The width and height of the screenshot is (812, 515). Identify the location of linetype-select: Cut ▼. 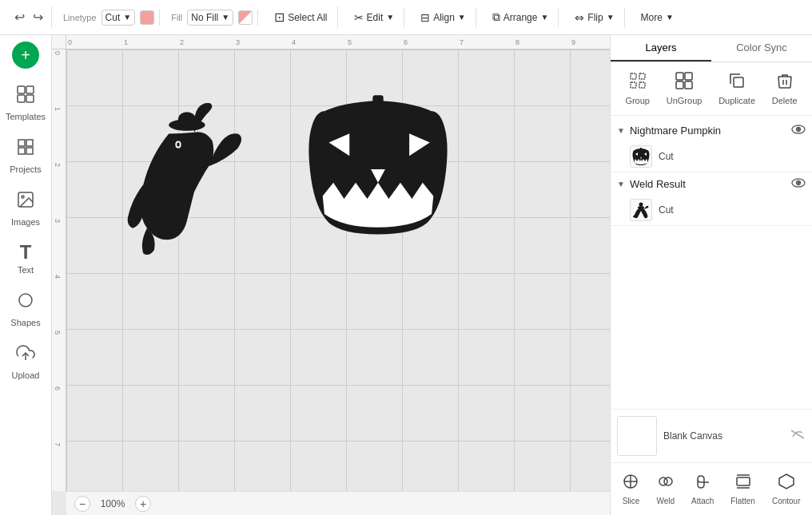
(118, 18).